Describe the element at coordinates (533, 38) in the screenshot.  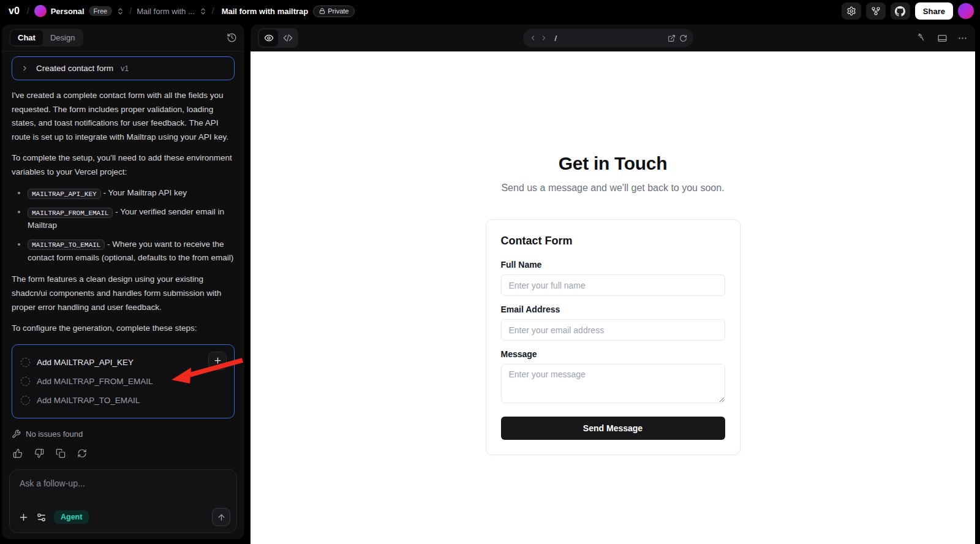
I see `back-icon` at that location.